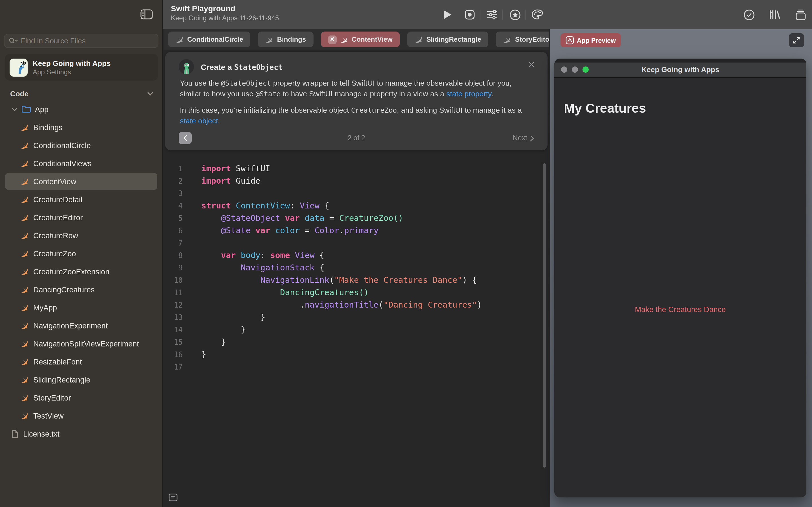 Image resolution: width=812 pixels, height=507 pixels. What do you see at coordinates (360, 40) in the screenshot?
I see `tab-contentview: ✕ContentView` at bounding box center [360, 40].